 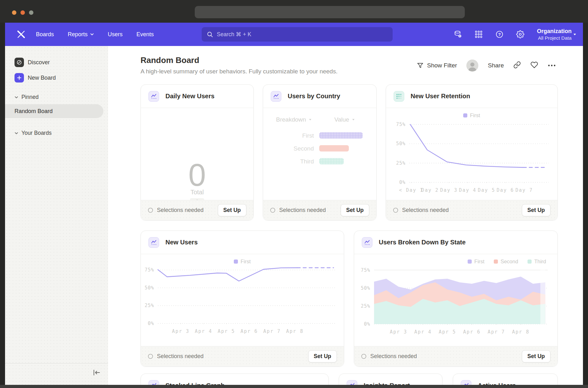 I want to click on sidebar-section-label: Your Boards, so click(x=37, y=133).